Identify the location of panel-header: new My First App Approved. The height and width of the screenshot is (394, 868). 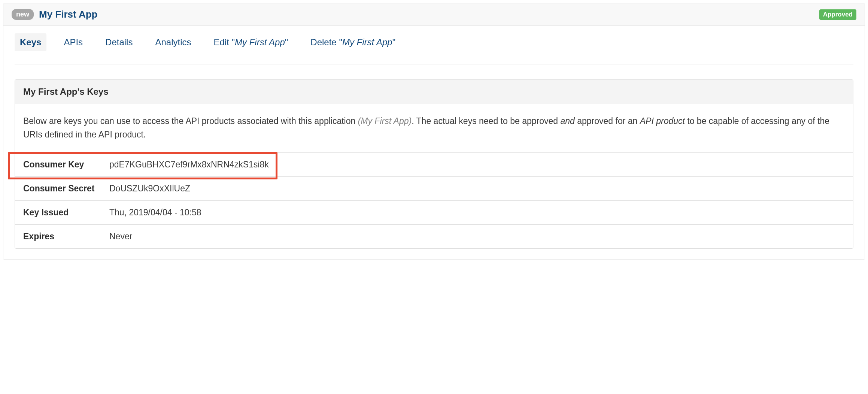
(434, 15).